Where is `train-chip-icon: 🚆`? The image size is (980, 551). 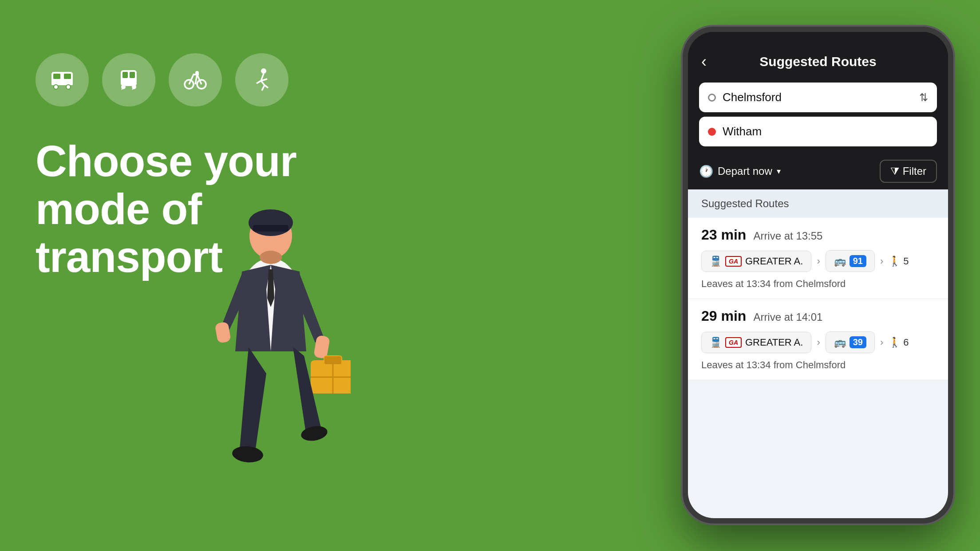
train-chip-icon: 🚆 is located at coordinates (715, 261).